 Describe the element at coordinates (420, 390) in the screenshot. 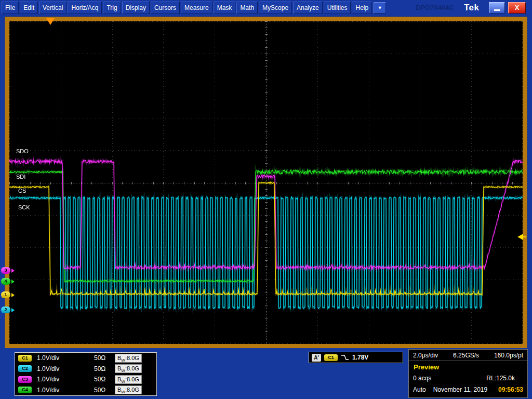

I see `trigger-mode: Auto` at that location.